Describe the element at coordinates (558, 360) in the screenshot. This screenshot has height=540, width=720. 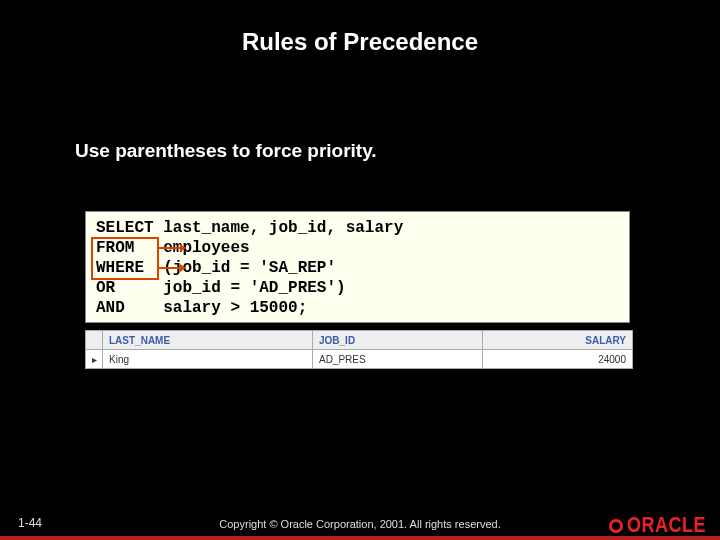
I see `cell-salary: 24000` at that location.